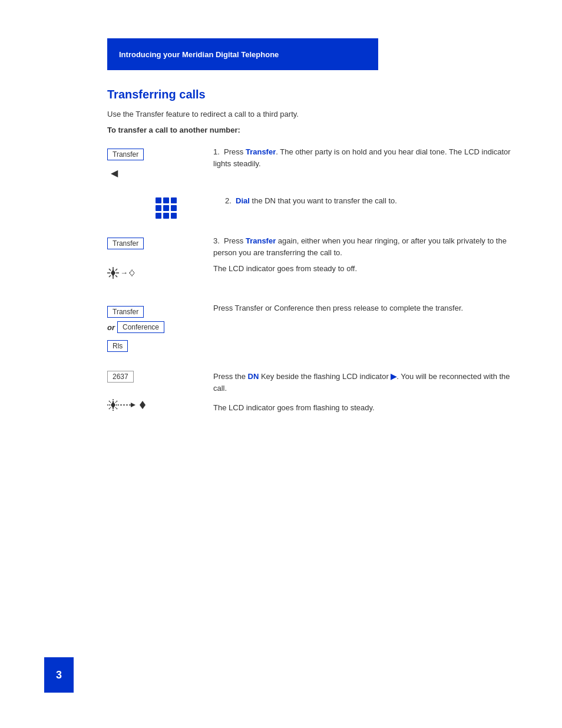 The image size is (562, 728). I want to click on step-2-text-post: the DN that you want to transfer the cal…, so click(323, 200).